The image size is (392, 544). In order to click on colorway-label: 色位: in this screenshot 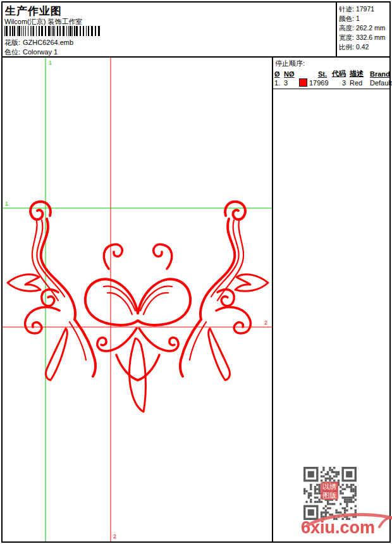, I will do `click(13, 52)`.